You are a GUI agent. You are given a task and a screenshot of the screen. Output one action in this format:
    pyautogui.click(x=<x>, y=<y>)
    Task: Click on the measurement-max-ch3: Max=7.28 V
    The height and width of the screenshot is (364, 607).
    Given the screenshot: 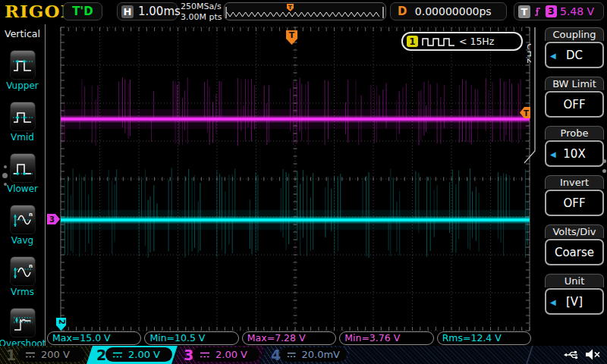 What is the action you would take?
    pyautogui.click(x=289, y=338)
    